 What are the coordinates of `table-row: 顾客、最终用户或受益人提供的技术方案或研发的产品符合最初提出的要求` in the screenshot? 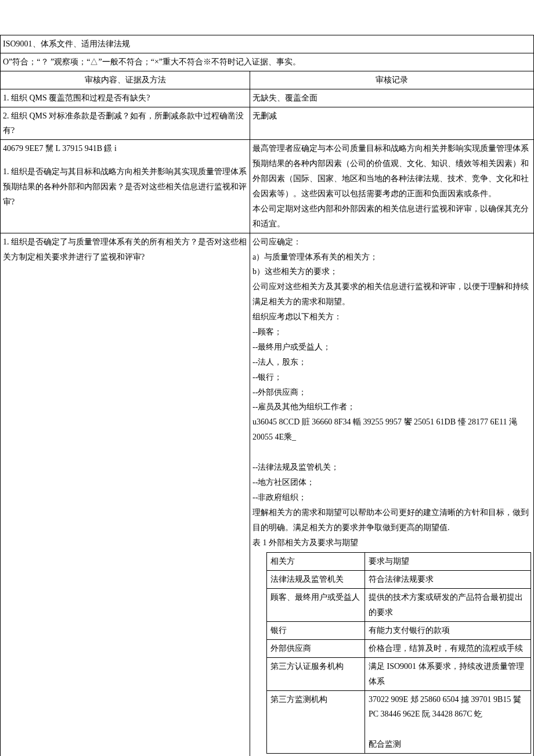 It's located at (399, 605).